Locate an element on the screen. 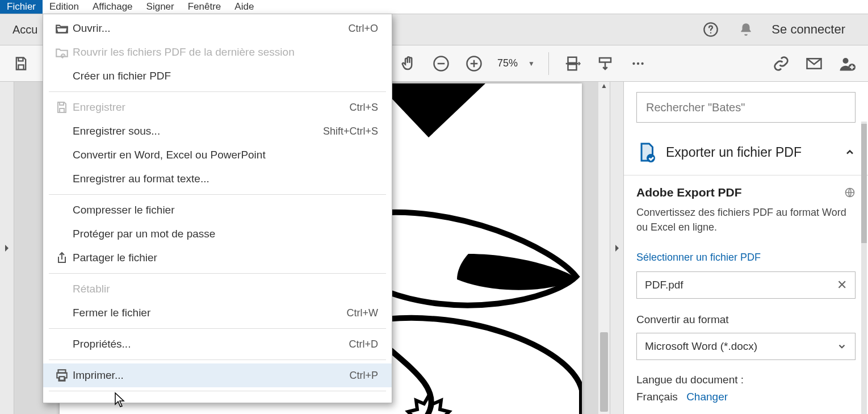  chevron-down-icon: ▼ is located at coordinates (531, 64).